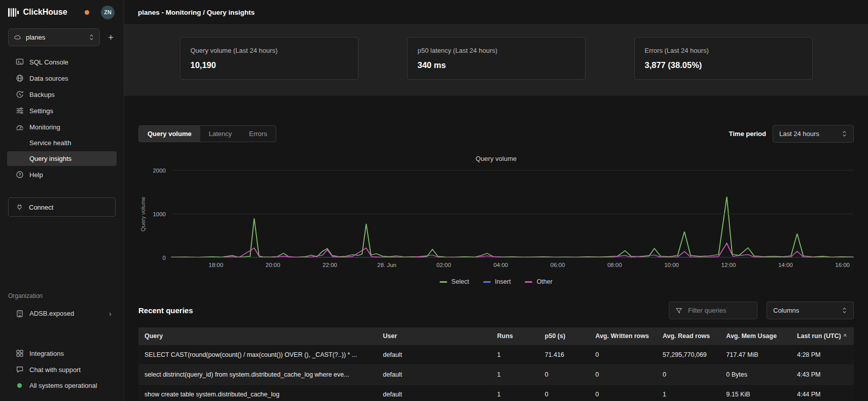  What do you see at coordinates (496, 373) in the screenshot?
I see `table-body: SELECT CAST(round(pow(count() / max(coun…` at bounding box center [496, 373].